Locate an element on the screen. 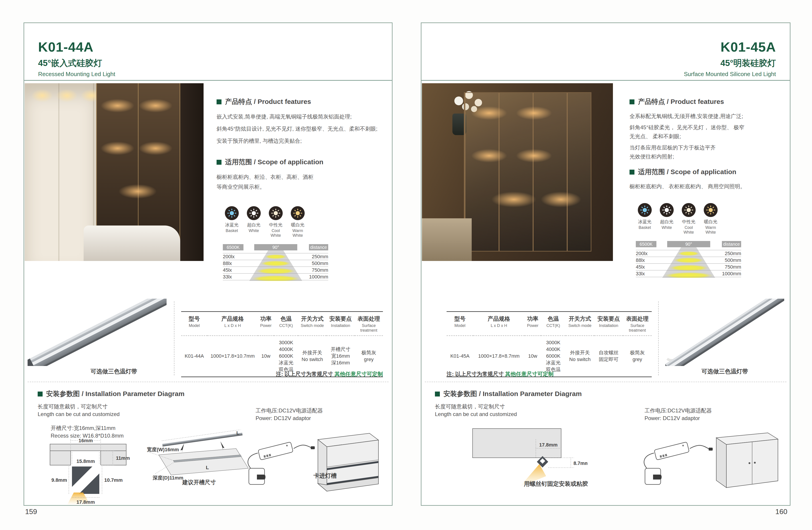 The image size is (812, 530). beam-row: 200lx 250mm is located at coordinates (688, 253).